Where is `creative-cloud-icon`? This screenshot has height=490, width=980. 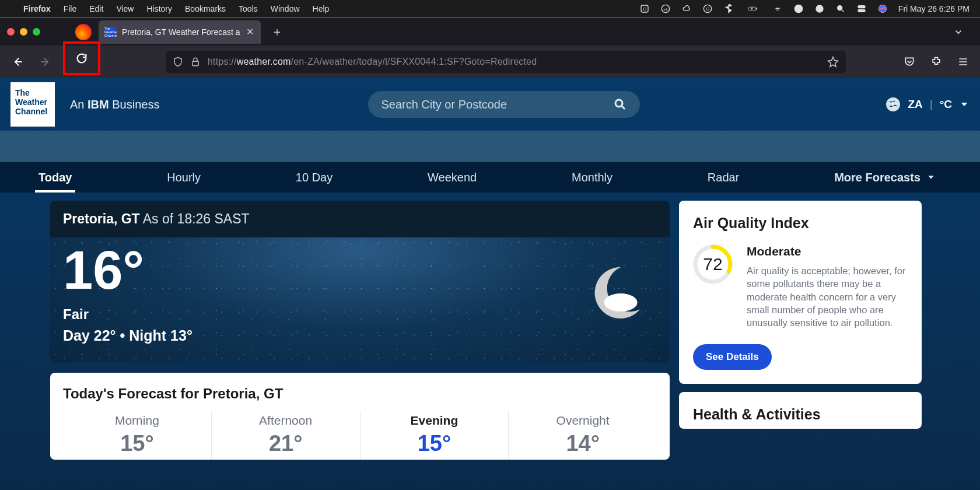
creative-cloud-icon is located at coordinates (687, 9).